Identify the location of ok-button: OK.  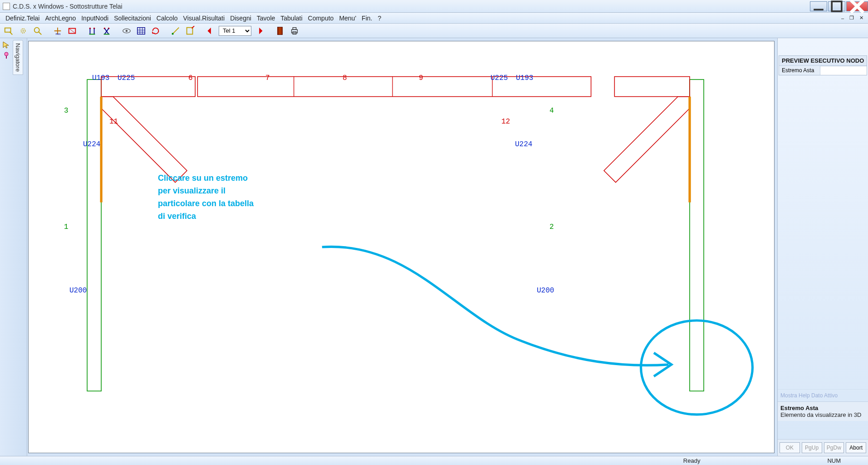
(790, 448).